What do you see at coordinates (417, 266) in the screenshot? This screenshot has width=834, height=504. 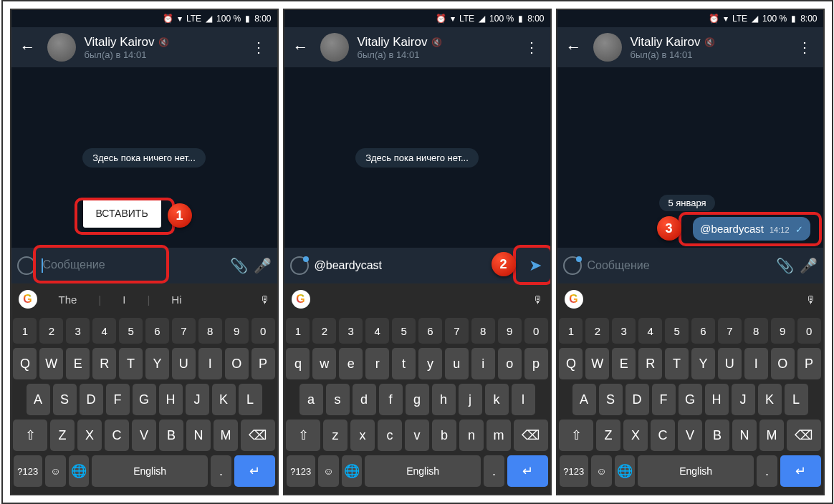 I see `message-input: @beardycast` at bounding box center [417, 266].